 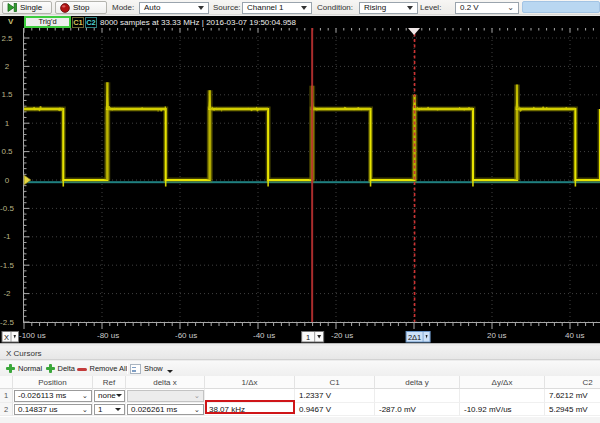 What do you see at coordinates (110, 382) in the screenshot?
I see `column-header-ref: Ref` at bounding box center [110, 382].